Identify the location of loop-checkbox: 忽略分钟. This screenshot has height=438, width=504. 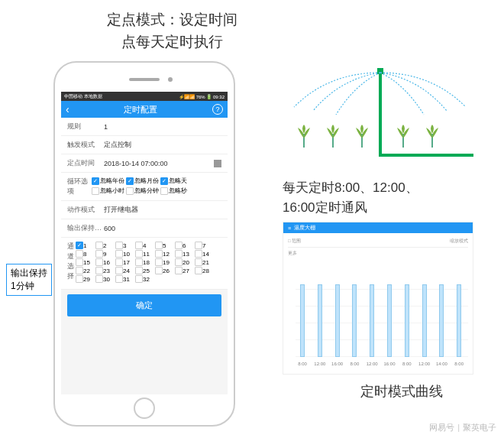
(142, 191).